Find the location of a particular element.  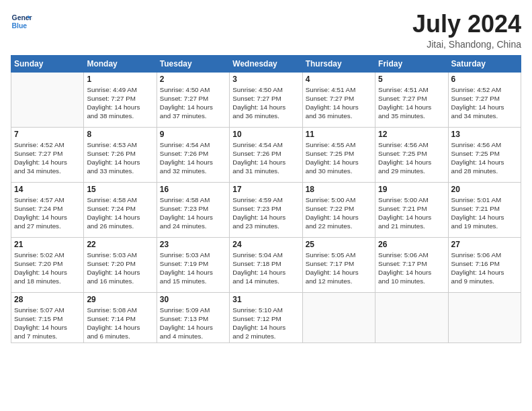

cell-info: Sunrise: 5:00 AMSunset: 7:21 PMDaylight:… is located at coordinates (411, 214).